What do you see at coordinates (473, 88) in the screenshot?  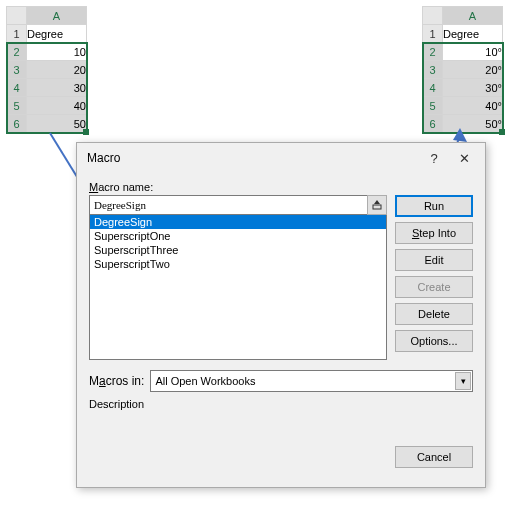 I see `cell-a4: 30°` at bounding box center [473, 88].